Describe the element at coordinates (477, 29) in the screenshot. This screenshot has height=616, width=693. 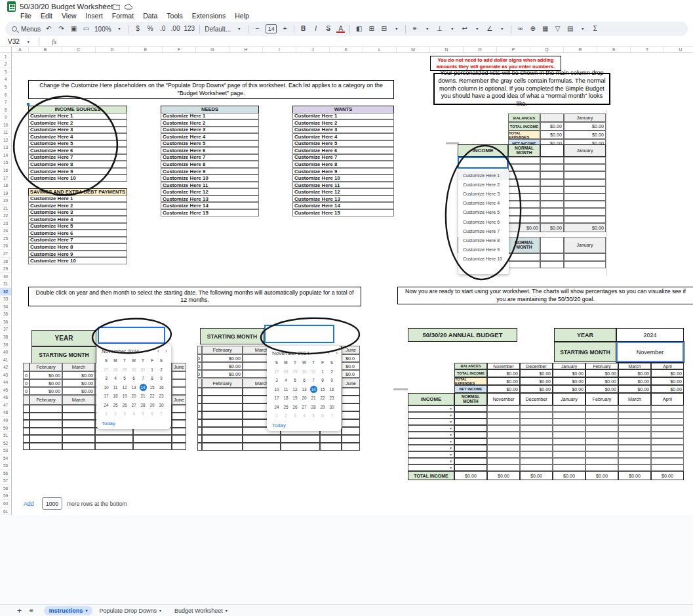
I see `wrap-dropdown-icon: ▾` at that location.